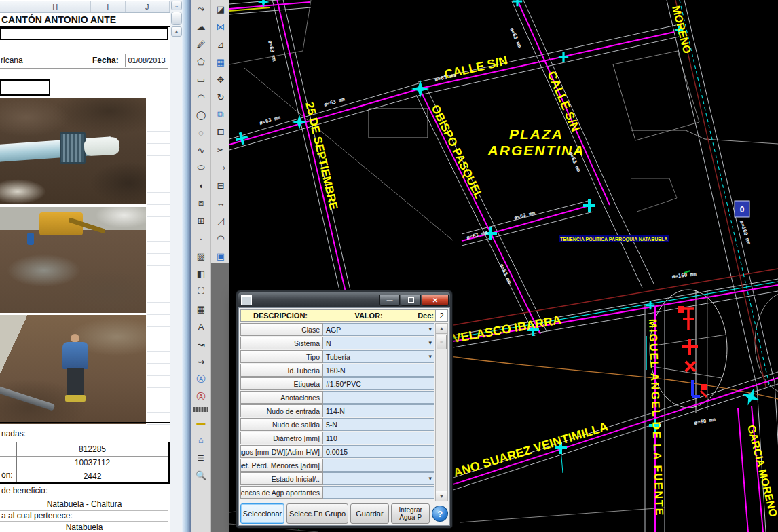  I want to click on selecc-en-grupo-button: Selecc.En Grupo, so click(318, 514).